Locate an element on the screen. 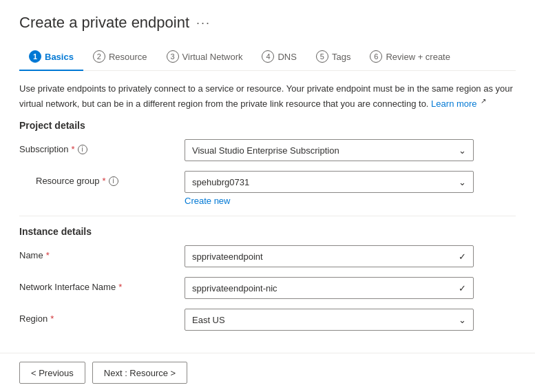 This screenshot has width=535, height=392. resource-group-chevron: ⌄ is located at coordinates (463, 182).